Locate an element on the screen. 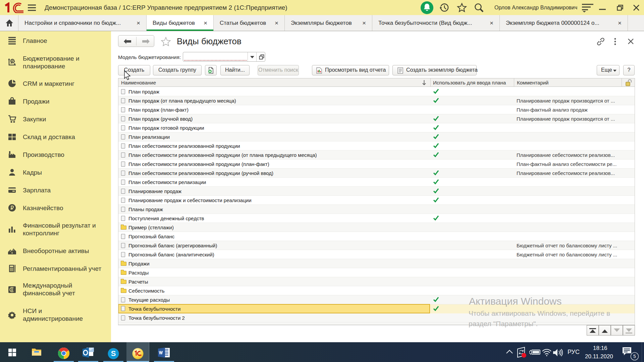  svg-text: 5 is located at coordinates (635, 356).